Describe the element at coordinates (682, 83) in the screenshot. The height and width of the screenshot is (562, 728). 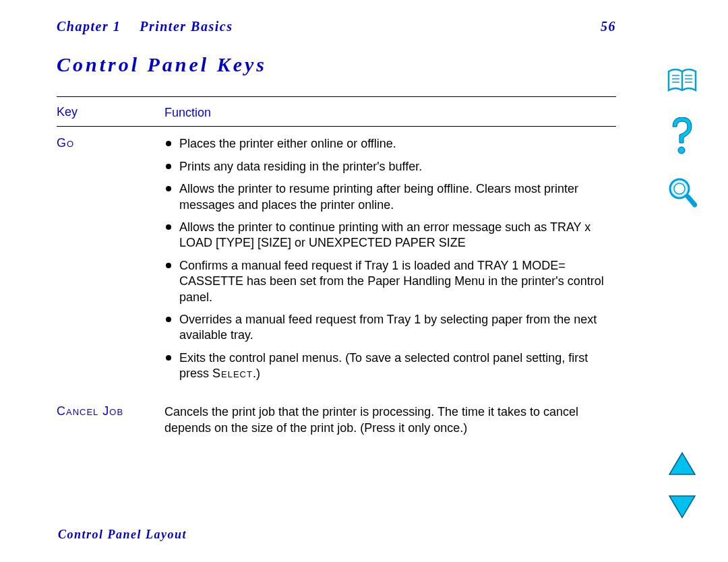
I see `book-icon` at that location.